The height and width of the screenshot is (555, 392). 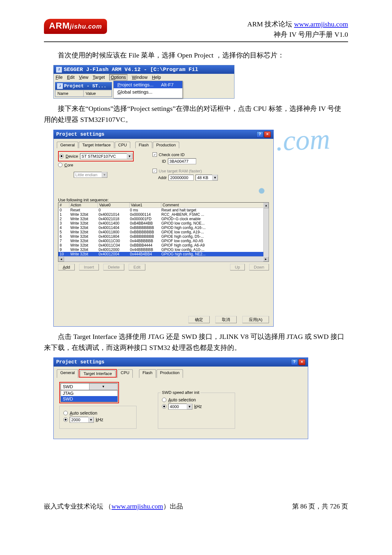 I want to click on window-titlebar: J SEGGER J-Flash ARM V4.12 - [C:\Program…, so click(x=144, y=70).